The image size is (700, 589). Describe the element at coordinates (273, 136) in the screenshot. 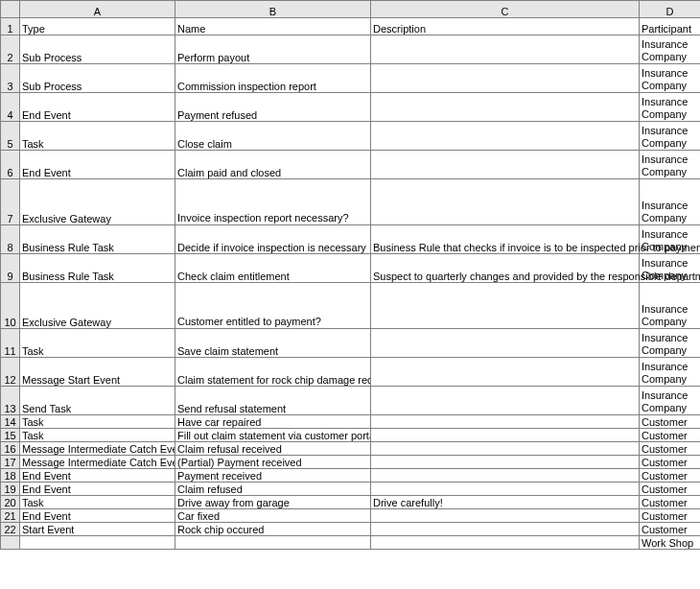

I see `cell: Close claim` at that location.